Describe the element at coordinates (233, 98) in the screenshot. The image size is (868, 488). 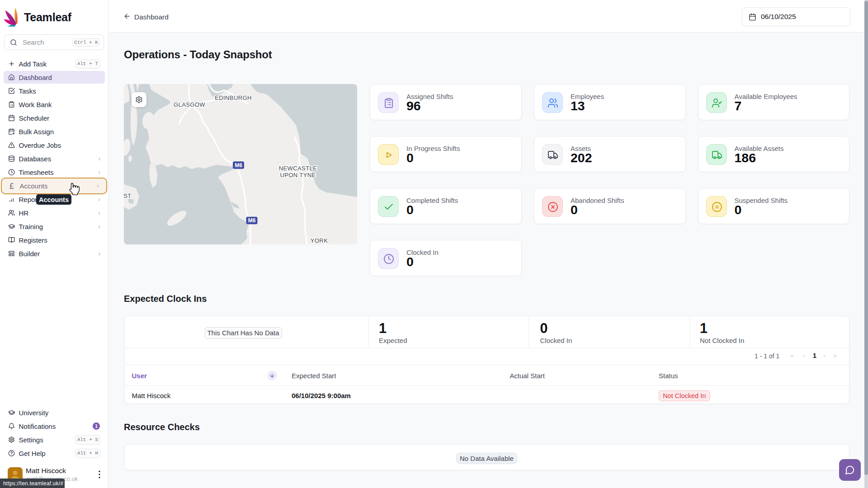
I see `svg-text: EDINBURGH` at that location.